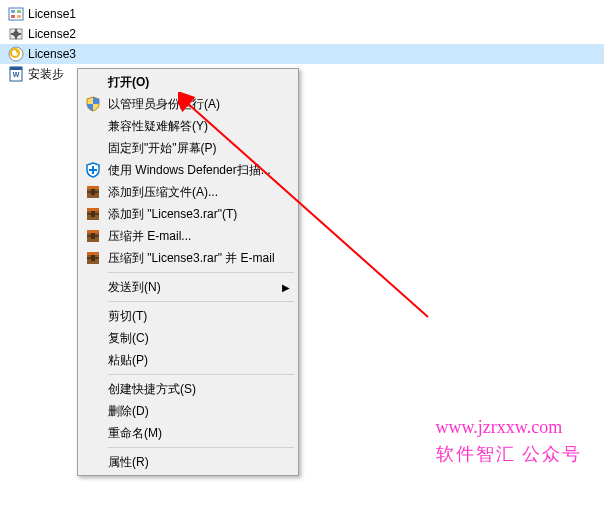  What do you see at coordinates (93, 170) in the screenshot?
I see `defender-icon` at bounding box center [93, 170].